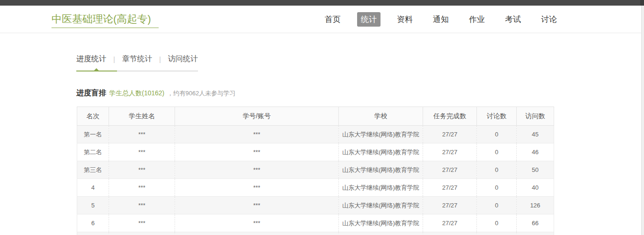 Image resolution: width=644 pixels, height=235 pixels. I want to click on table-row: 第三名******山东大学继续(网络)教育学院27/27050, so click(315, 170).